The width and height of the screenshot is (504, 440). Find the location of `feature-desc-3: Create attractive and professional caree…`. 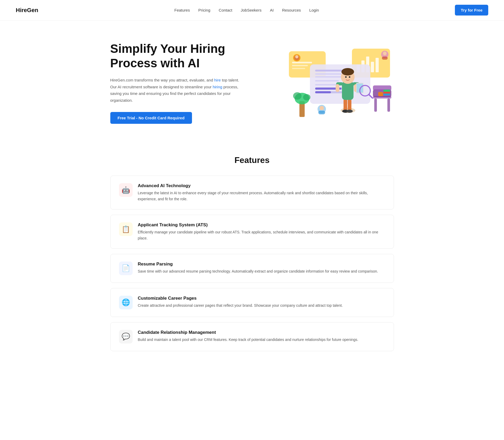

feature-desc-3: Create attractive and professional caree… is located at coordinates (241, 305).